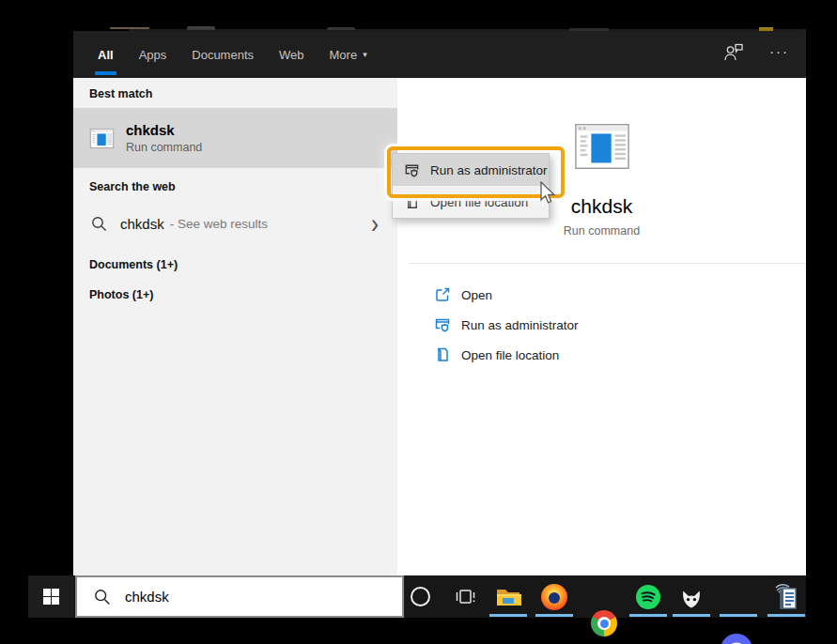 Image resolution: width=837 pixels, height=644 pixels. Describe the element at coordinates (247, 597) in the screenshot. I see `taskbar-search-input` at that location.